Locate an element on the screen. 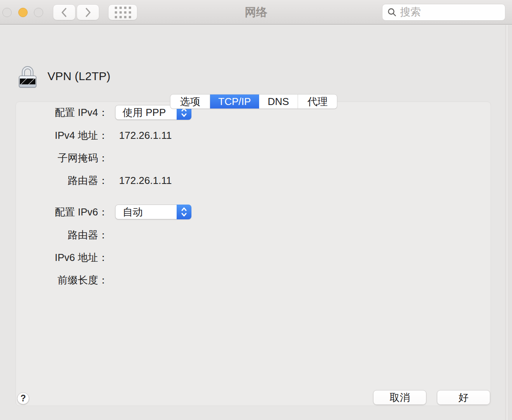 The image size is (512, 420). chevron-left-icon is located at coordinates (64, 12).